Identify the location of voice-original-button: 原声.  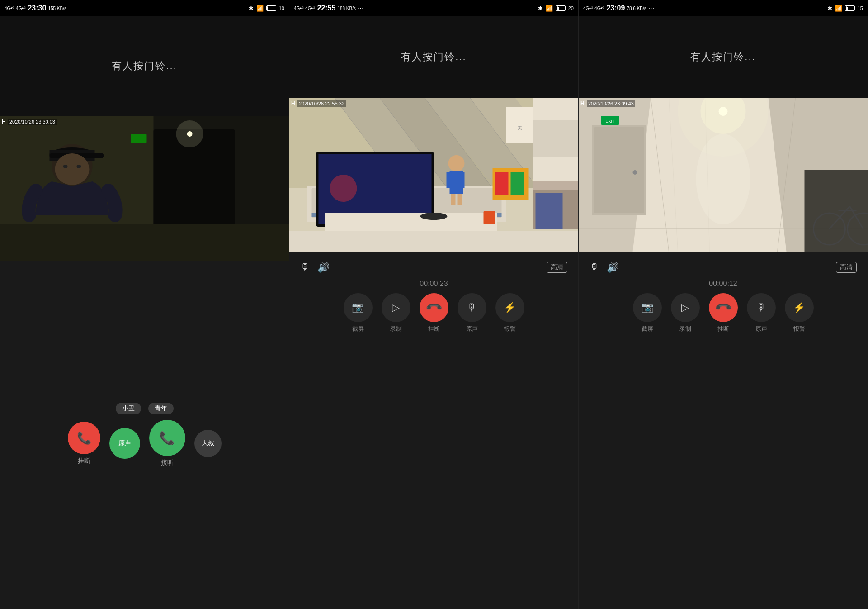
(125, 443).